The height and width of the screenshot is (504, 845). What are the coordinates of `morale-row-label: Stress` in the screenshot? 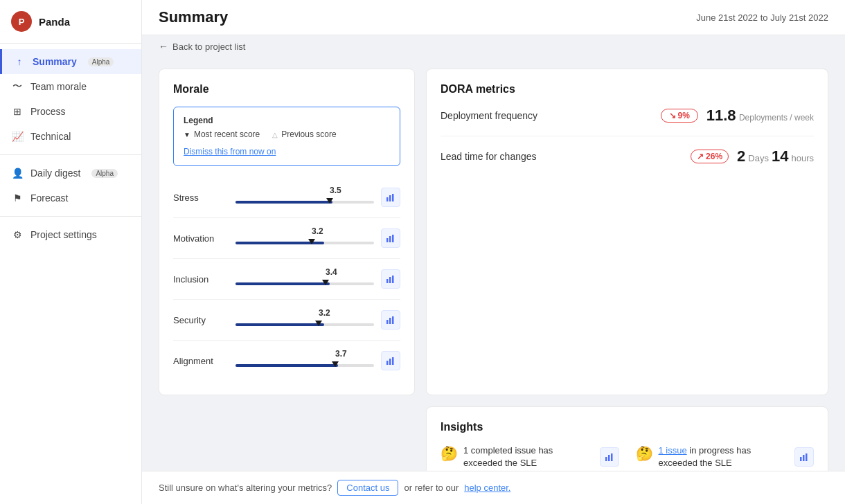 It's located at (201, 198).